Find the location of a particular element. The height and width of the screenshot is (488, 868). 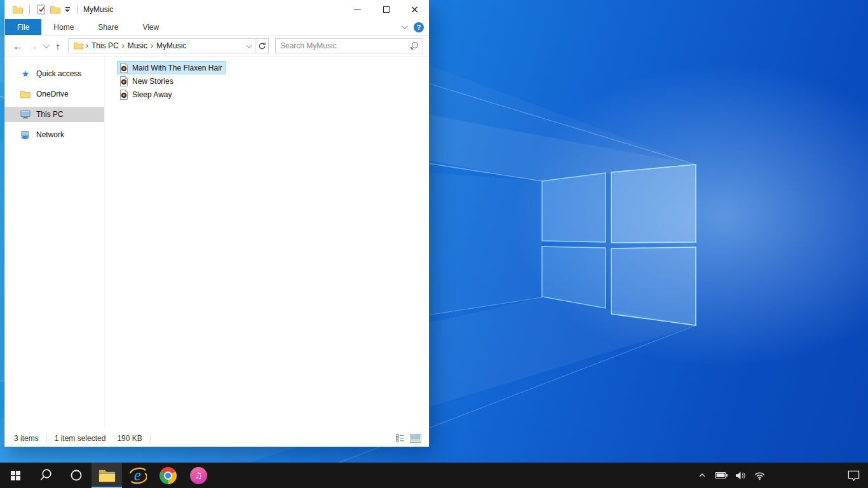

cortana-circle-icon is located at coordinates (76, 475).